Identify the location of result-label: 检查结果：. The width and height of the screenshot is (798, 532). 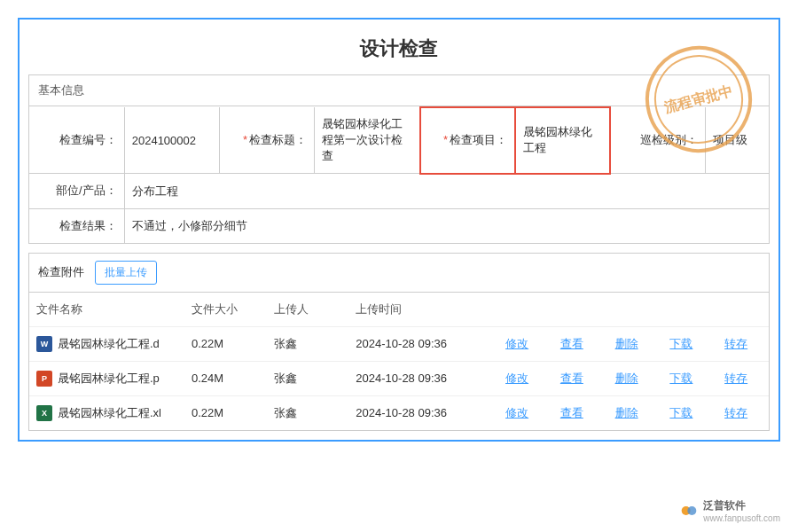
(76, 225).